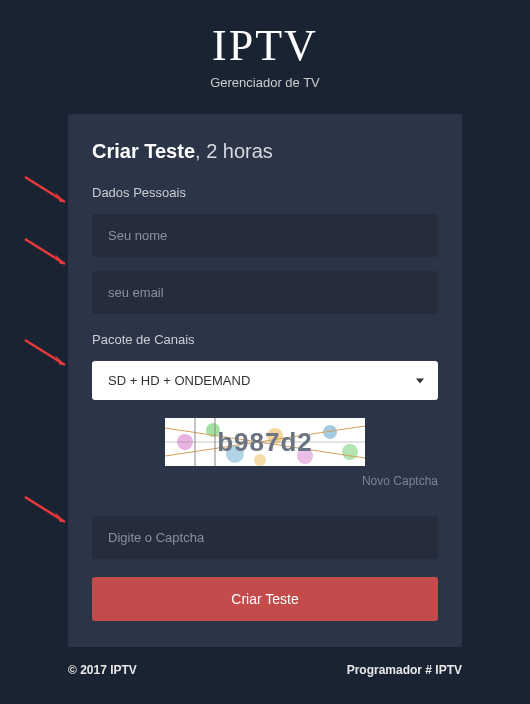 This screenshot has width=530, height=704. What do you see at coordinates (265, 481) in the screenshot?
I see `captcha-refresh-link: Novo Captcha` at bounding box center [265, 481].